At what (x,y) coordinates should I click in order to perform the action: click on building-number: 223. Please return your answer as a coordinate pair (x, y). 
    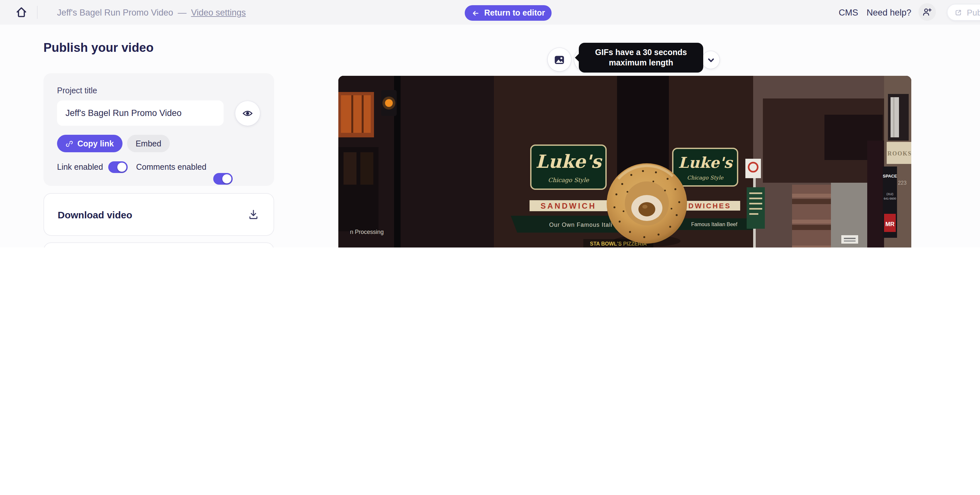
    Looking at the image, I should click on (902, 183).